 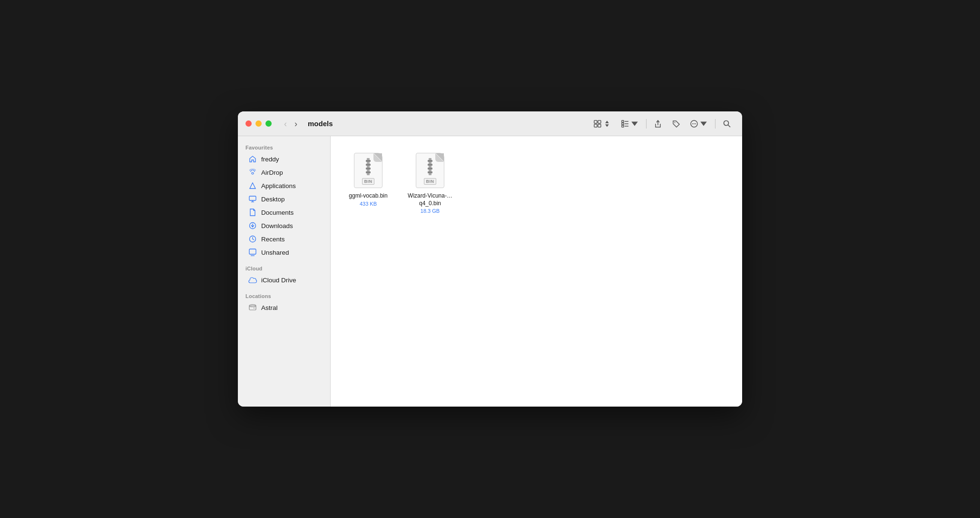 What do you see at coordinates (296, 124) in the screenshot?
I see `forward-button: ›` at bounding box center [296, 124].